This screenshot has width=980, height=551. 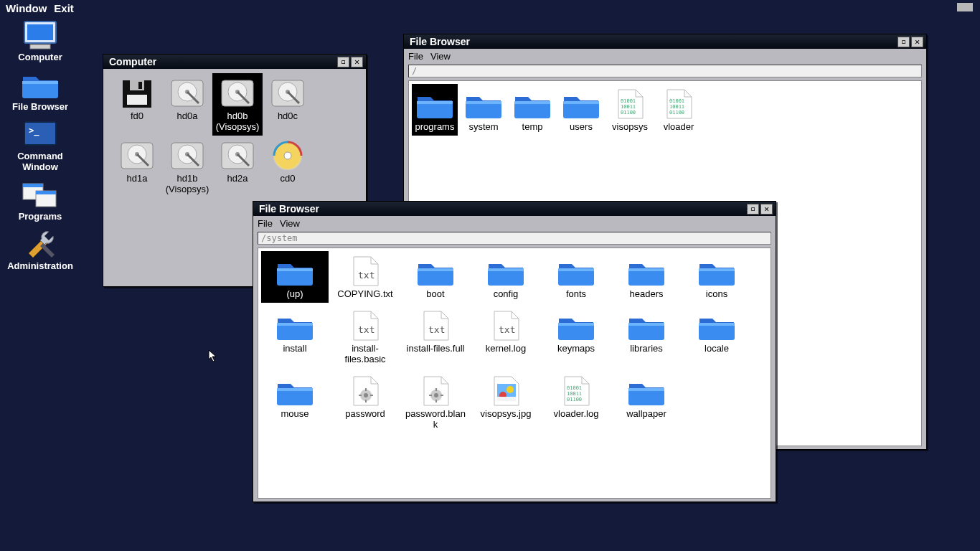 I want to click on file-label: programs, so click(x=435, y=128).